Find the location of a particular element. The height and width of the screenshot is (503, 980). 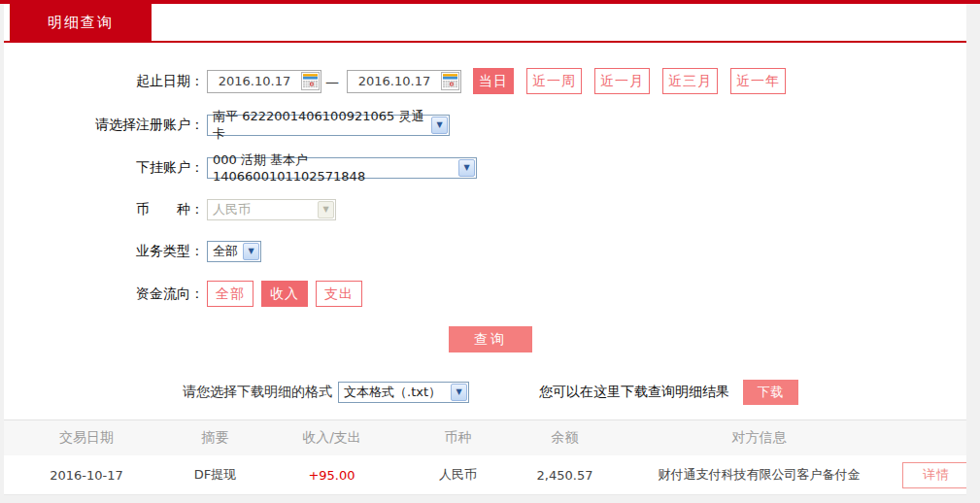

end-date-value: 2016.10.17 is located at coordinates (394, 82).